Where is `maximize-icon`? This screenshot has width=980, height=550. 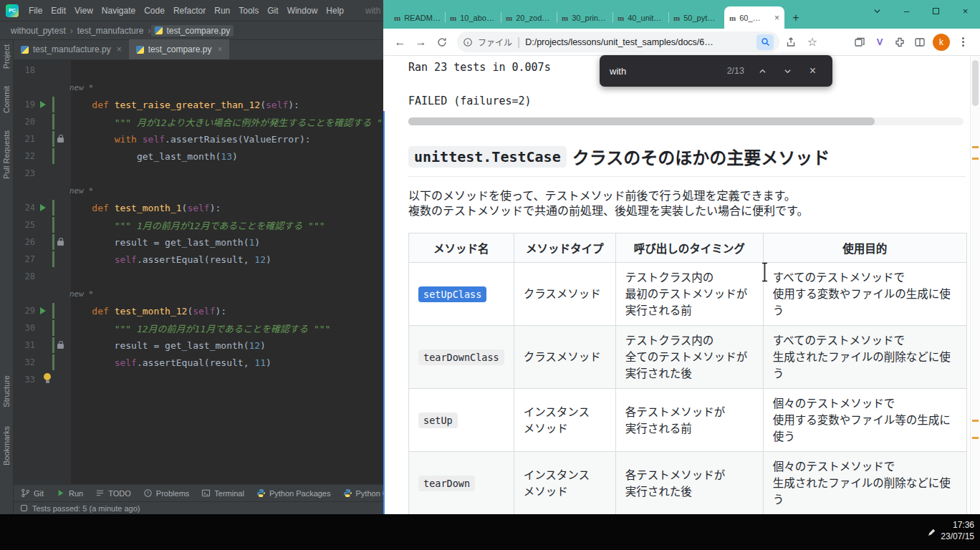
maximize-icon is located at coordinates (936, 11).